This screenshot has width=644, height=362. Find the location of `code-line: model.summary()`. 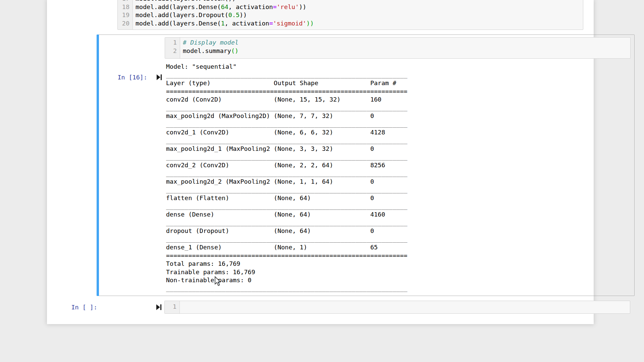

code-line: model.summary() is located at coordinates (407, 51).